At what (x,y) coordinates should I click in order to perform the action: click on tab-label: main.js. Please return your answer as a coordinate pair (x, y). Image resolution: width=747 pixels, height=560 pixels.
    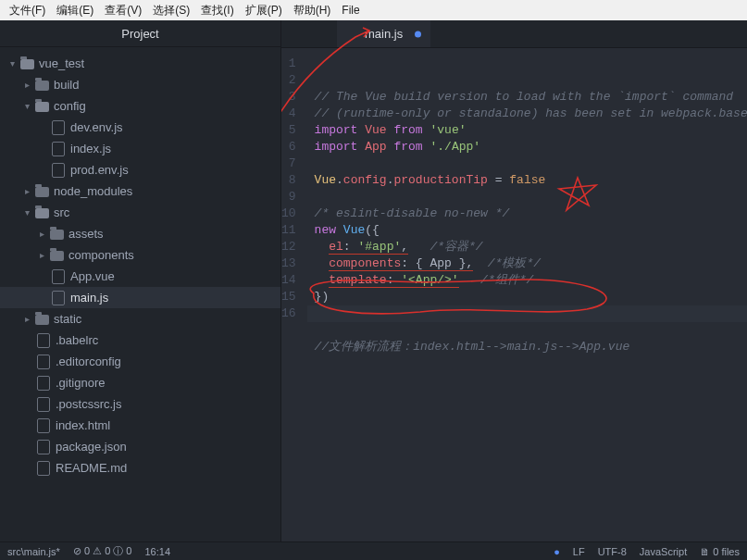
    Looking at the image, I should click on (383, 33).